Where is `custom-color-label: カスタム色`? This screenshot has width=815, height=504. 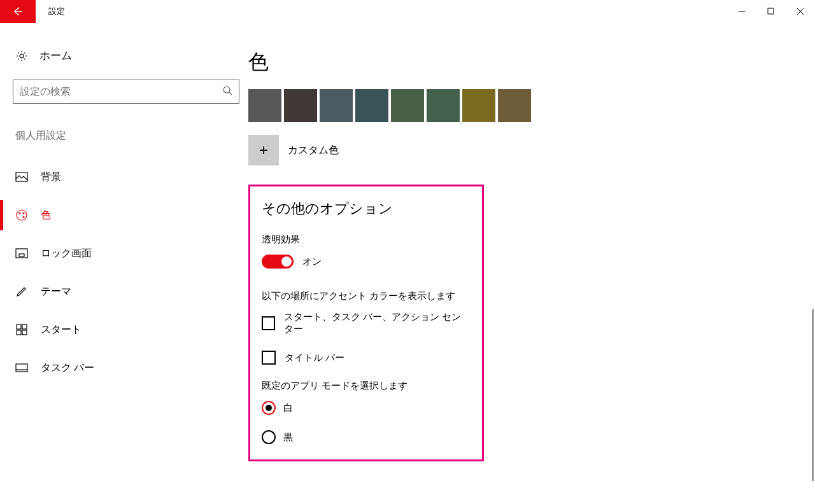
custom-color-label: カスタム色 is located at coordinates (313, 150).